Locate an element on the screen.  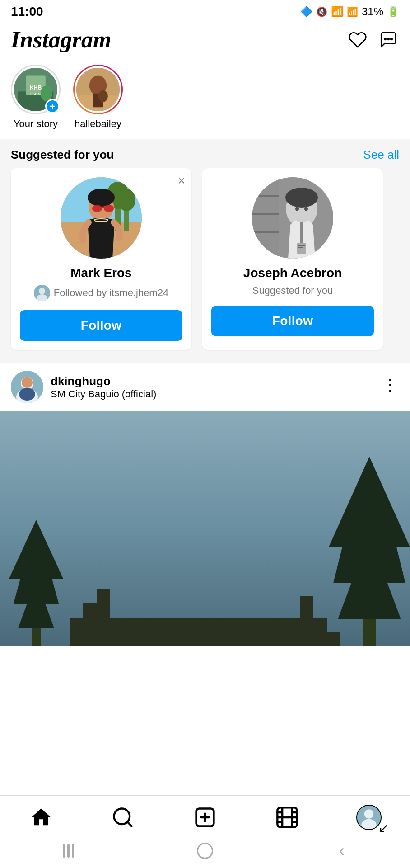
see-all-button: See all is located at coordinates (382, 155).